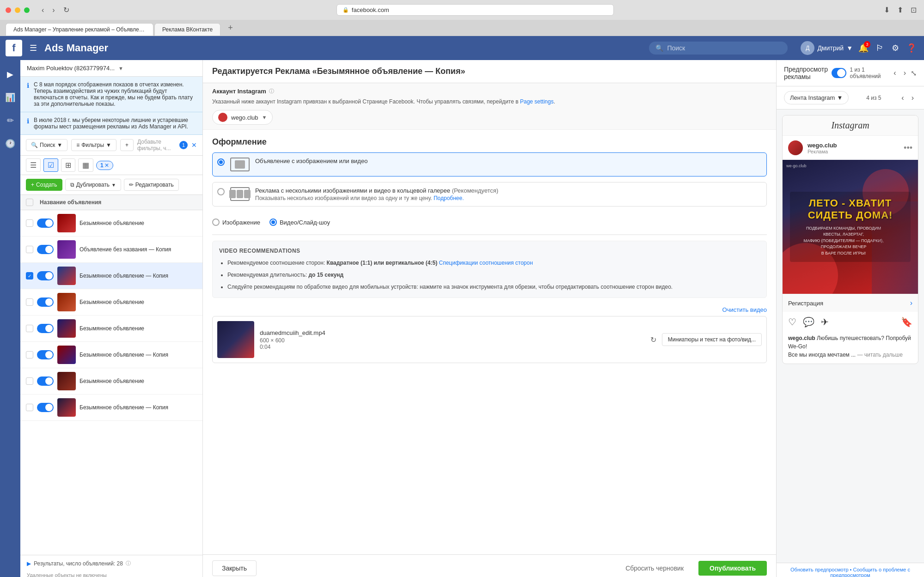 This screenshot has height=577, width=924. I want to click on view-grid-btn: ⊞, so click(68, 165).